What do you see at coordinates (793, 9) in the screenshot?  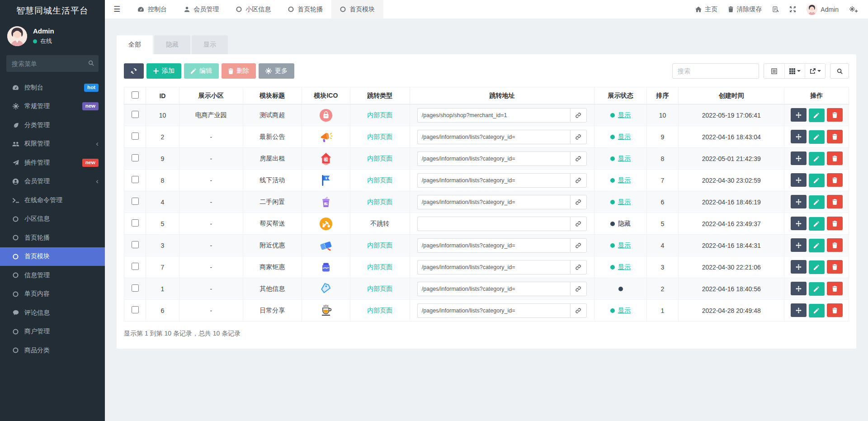 I see `fullscreen-button` at bounding box center [793, 9].